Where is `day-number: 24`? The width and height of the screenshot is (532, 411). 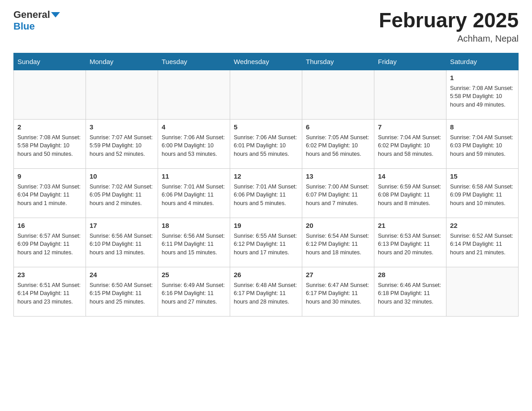 day-number: 24 is located at coordinates (122, 275).